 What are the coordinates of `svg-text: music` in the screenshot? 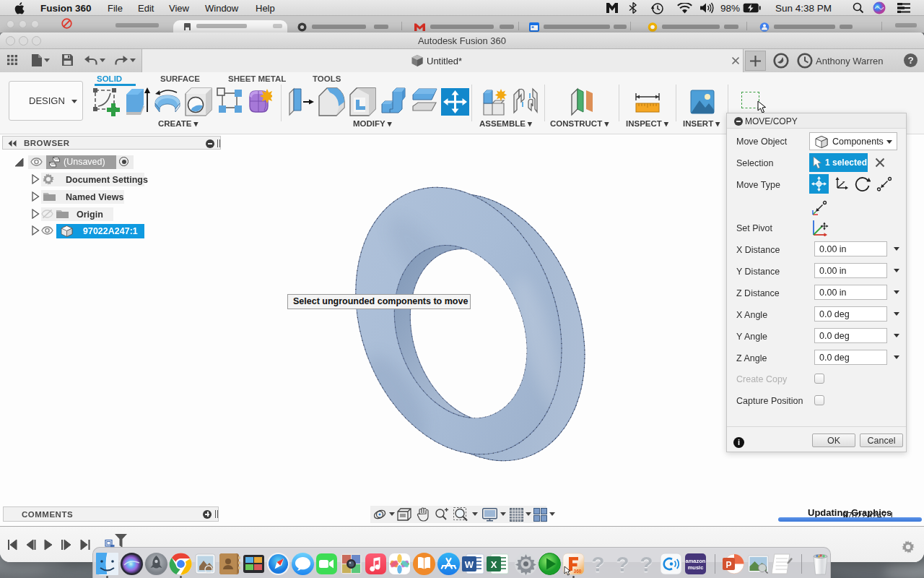 It's located at (696, 568).